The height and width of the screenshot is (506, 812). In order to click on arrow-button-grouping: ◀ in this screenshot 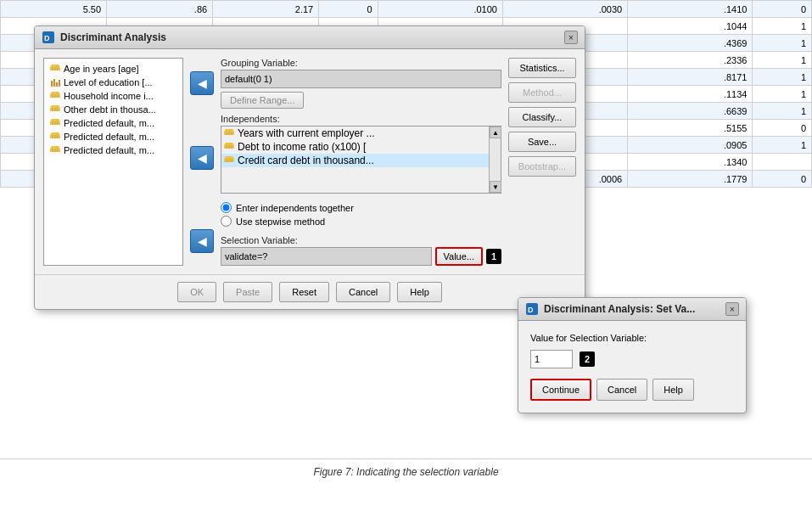, I will do `click(202, 83)`.